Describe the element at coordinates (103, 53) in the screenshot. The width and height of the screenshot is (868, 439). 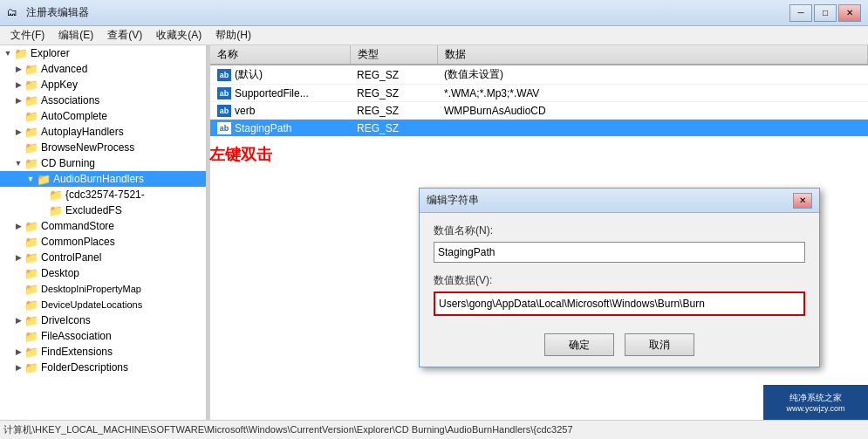
I see `tree-item-explorer: ▼ 📁 Explorer` at that location.